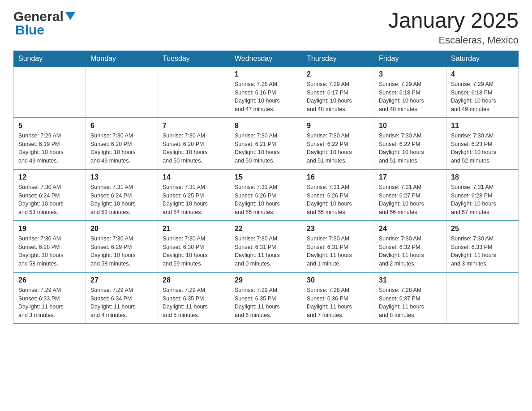  I want to click on header-saturday: Saturday, so click(483, 58).